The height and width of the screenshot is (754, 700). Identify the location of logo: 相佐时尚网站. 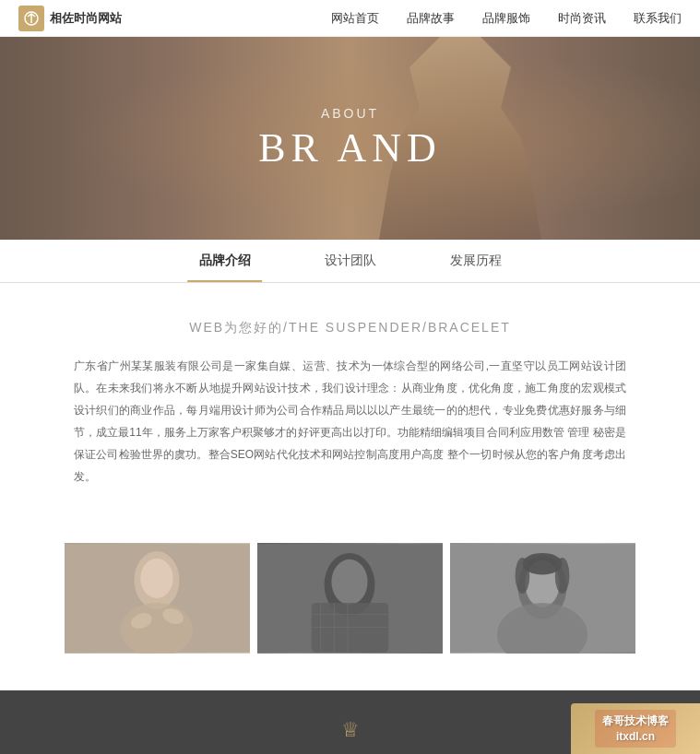
(70, 18).